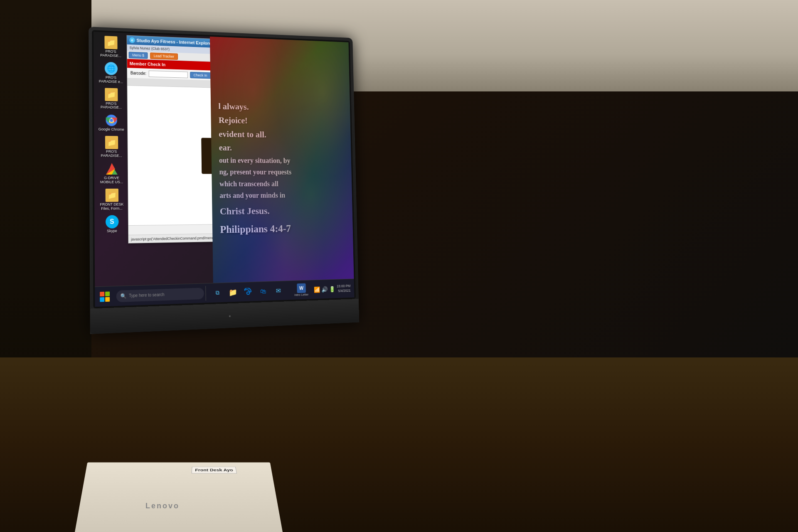 The height and width of the screenshot is (532, 798). I want to click on edge-button, so click(248, 292).